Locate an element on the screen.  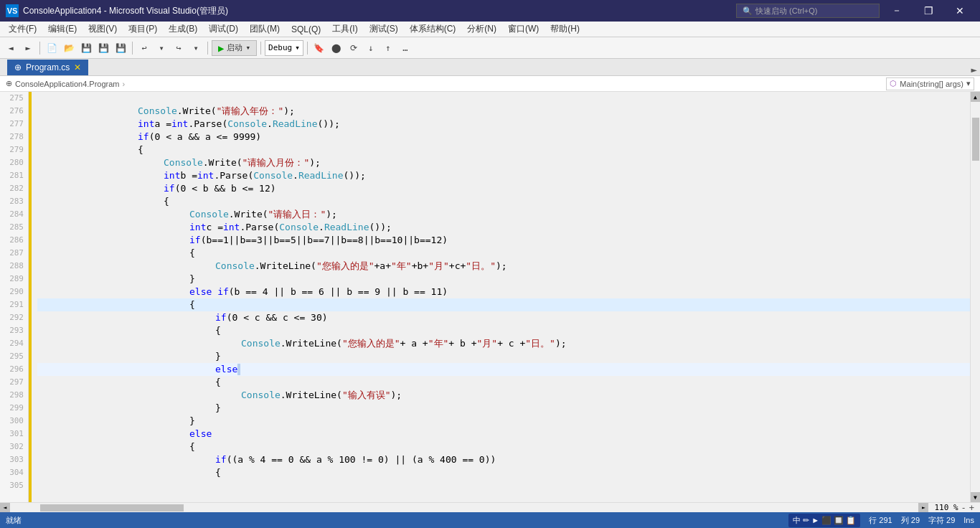
new-btn: 📄 is located at coordinates (52, 48).